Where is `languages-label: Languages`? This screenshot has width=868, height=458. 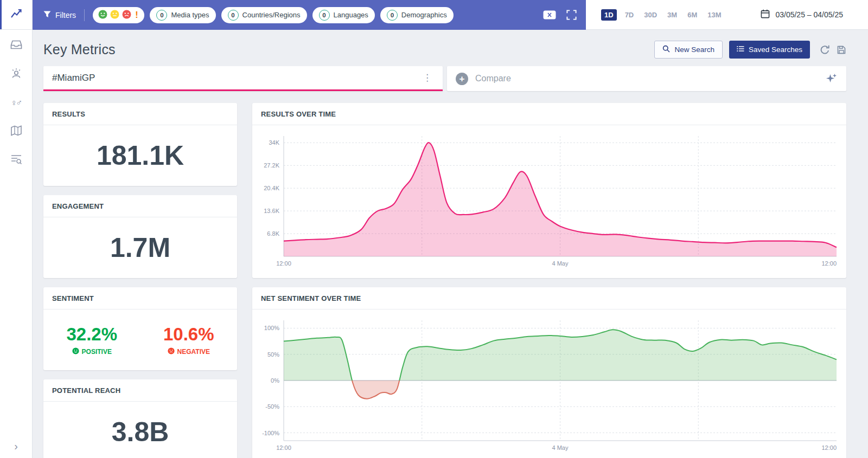 languages-label: Languages is located at coordinates (351, 15).